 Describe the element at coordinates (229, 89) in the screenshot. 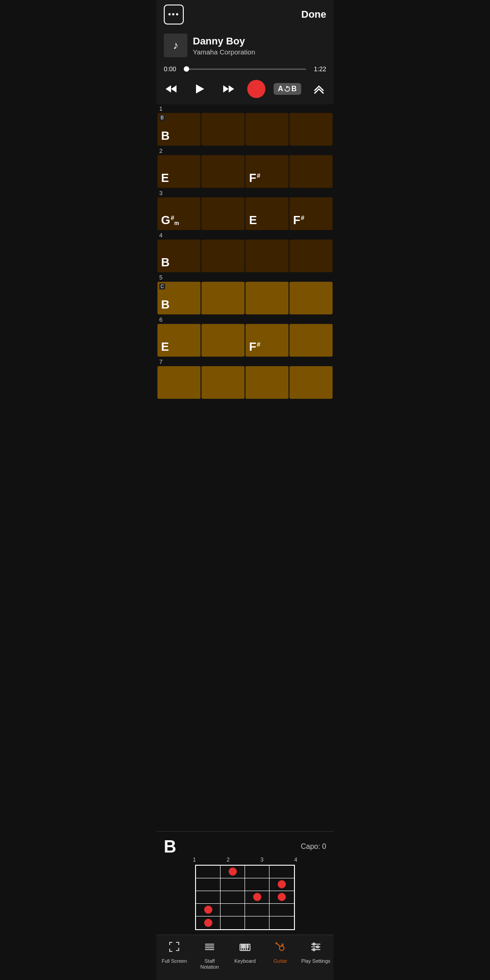

I see `fast-forward-button` at that location.